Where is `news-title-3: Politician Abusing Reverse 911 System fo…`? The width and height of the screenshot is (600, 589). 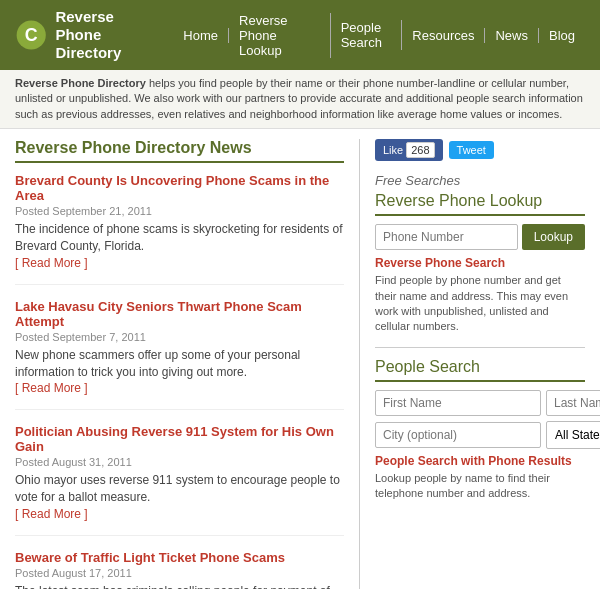 news-title-3: Politician Abusing Reverse 911 System fo… is located at coordinates (180, 439).